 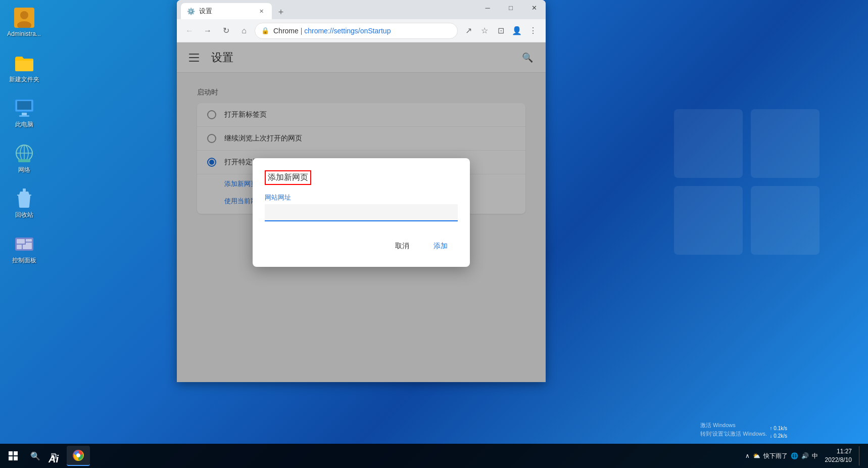 I want to click on tray-clock: 11:27 2022/8/10, so click(x=839, y=456).